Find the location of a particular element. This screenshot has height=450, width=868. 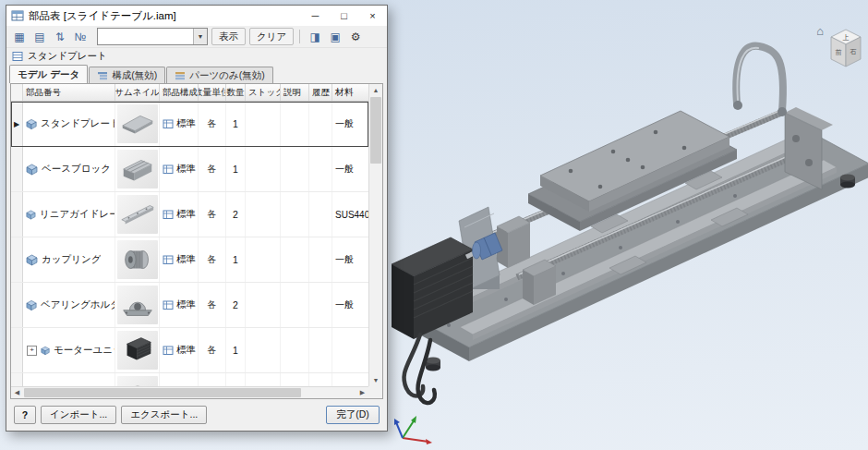

table-row: + モーターユニット 標準 is located at coordinates (190, 351).